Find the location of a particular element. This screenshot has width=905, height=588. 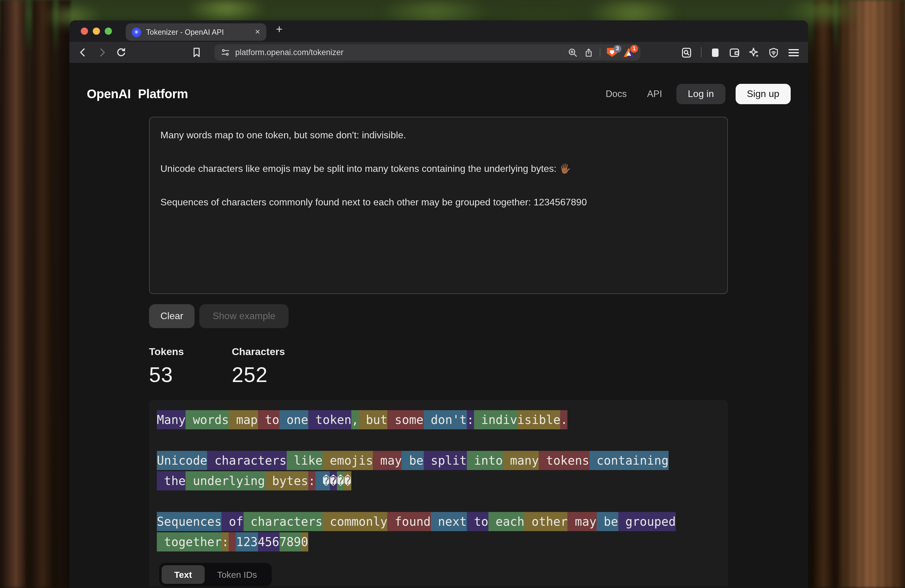

nav-api-link: API is located at coordinates (655, 94).